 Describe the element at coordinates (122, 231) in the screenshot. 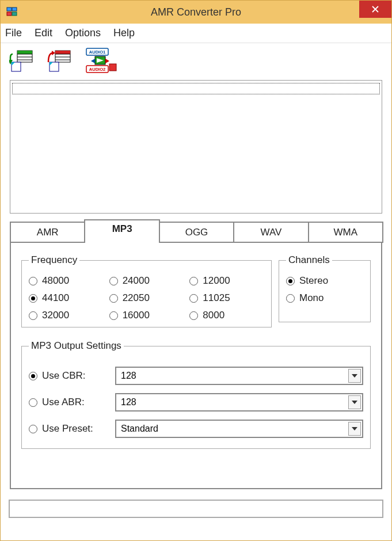

I see `tab-mp3: MP3` at that location.